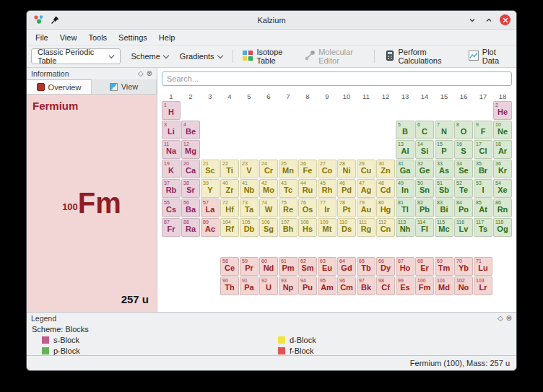  What do you see at coordinates (483, 130) in the screenshot?
I see `element-F: 9F` at bounding box center [483, 130].